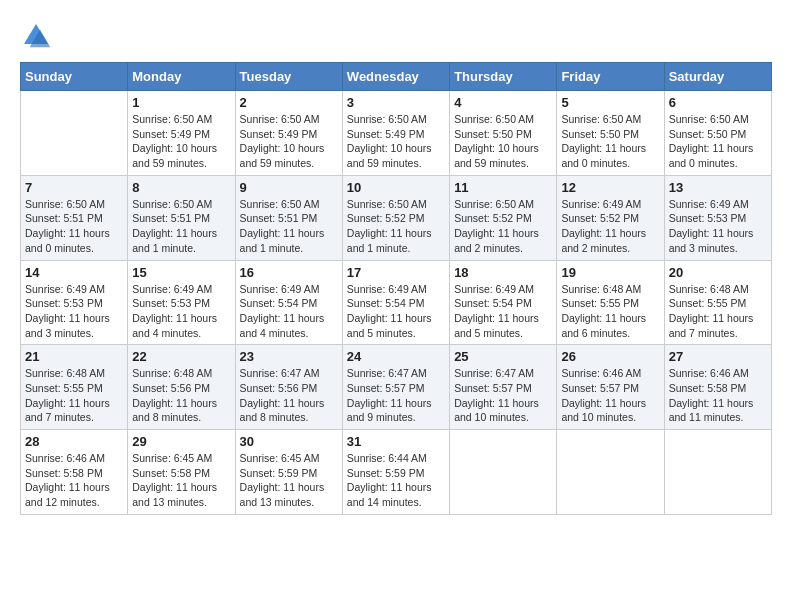 This screenshot has height=612, width=792. Describe the element at coordinates (74, 218) in the screenshot. I see `calendar-cell: 7Sunrise: 6:50 AM Sunset: 5:51 PM Daylig…` at that location.